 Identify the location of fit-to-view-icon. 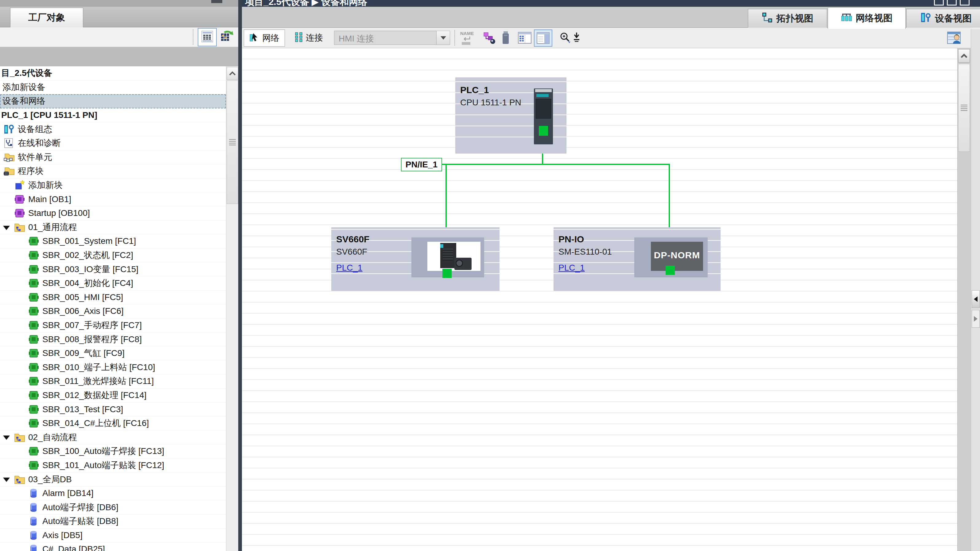
(577, 38).